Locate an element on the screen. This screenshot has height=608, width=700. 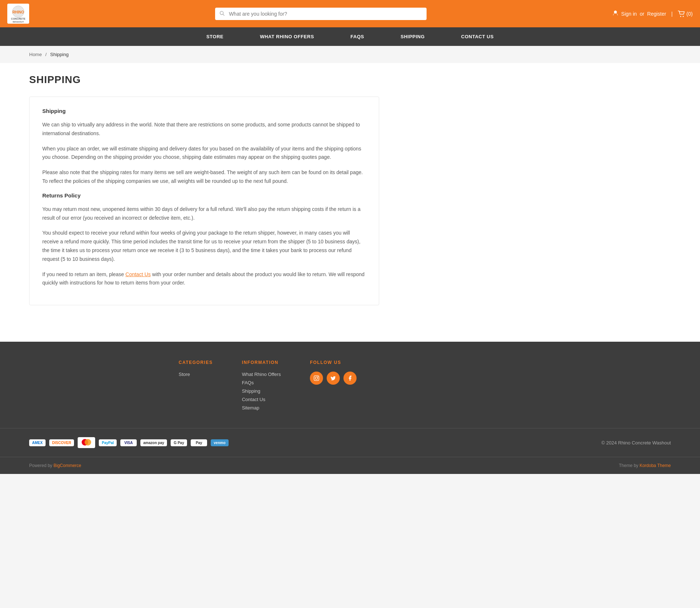
shipping-para-2: When you place an order, we will estimat… is located at coordinates (204, 153).